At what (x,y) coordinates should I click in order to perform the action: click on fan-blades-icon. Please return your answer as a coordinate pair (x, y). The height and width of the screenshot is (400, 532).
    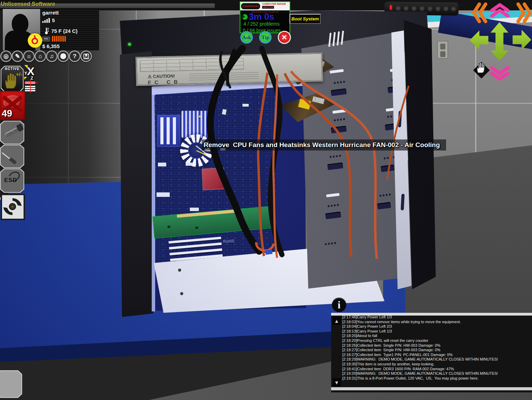
    Looking at the image, I should click on (12, 207).